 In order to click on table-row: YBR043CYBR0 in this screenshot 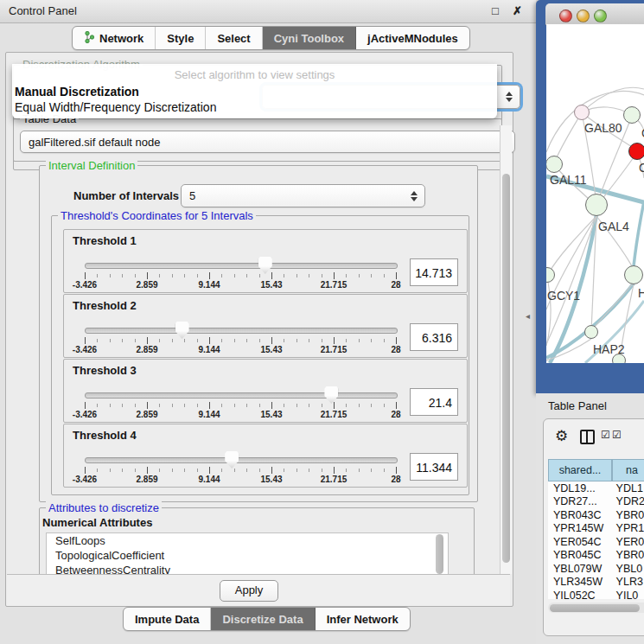, I will do `click(596, 515)`.